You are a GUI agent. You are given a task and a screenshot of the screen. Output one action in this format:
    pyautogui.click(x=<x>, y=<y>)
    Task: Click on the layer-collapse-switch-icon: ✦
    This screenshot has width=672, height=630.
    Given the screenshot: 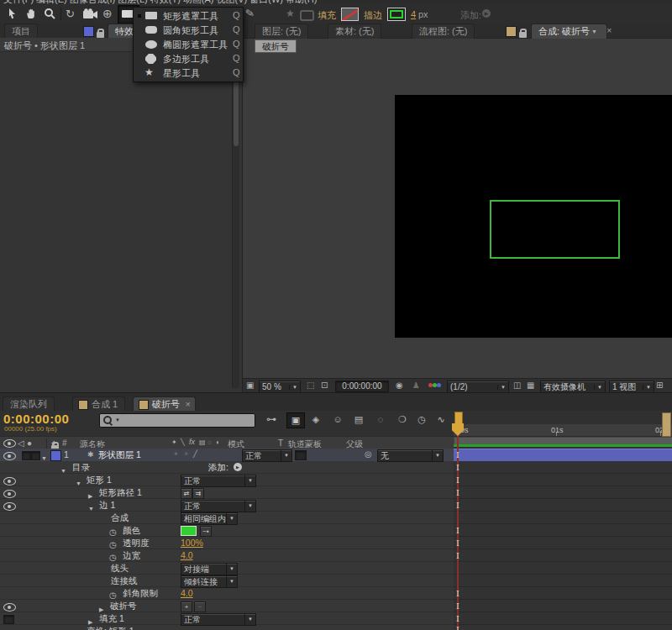 What is the action you would take?
    pyautogui.click(x=176, y=454)
    